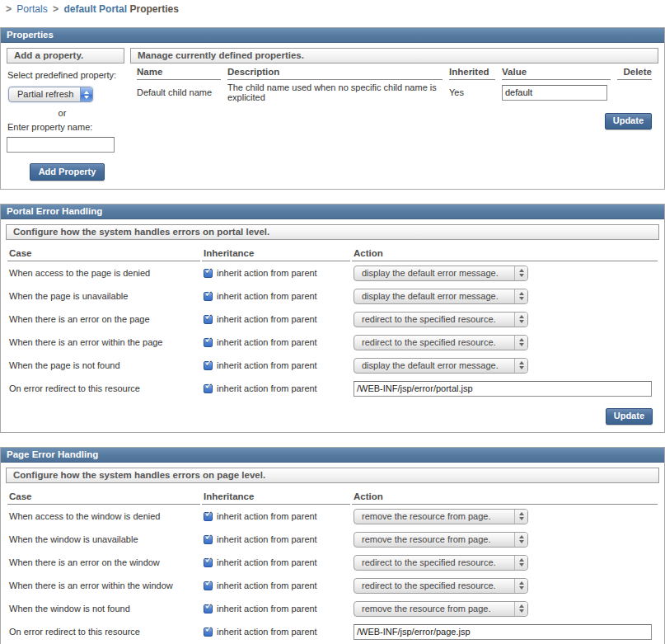 Image resolution: width=665 pixels, height=644 pixels. Describe the element at coordinates (104, 388) in the screenshot. I see `case-label: On error redirect to this resource` at that location.